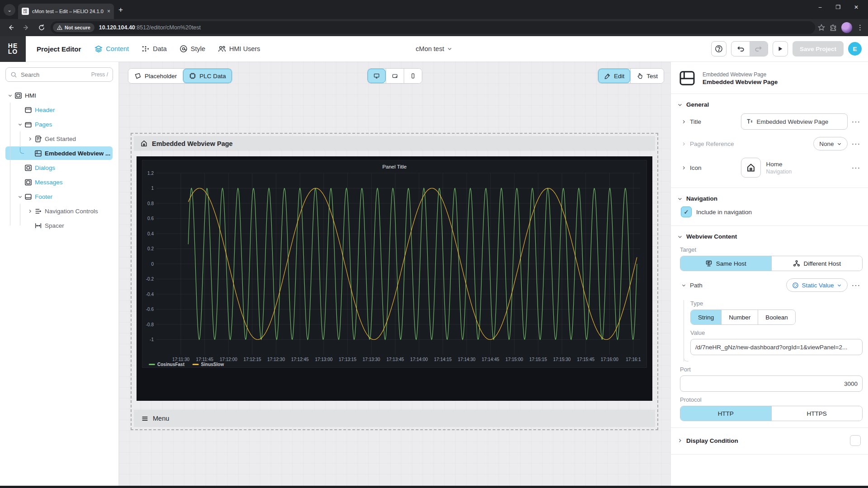 This screenshot has height=488, width=868. What do you see at coordinates (443, 360) in the screenshot?
I see `svg-text: 17:14:15` at bounding box center [443, 360].